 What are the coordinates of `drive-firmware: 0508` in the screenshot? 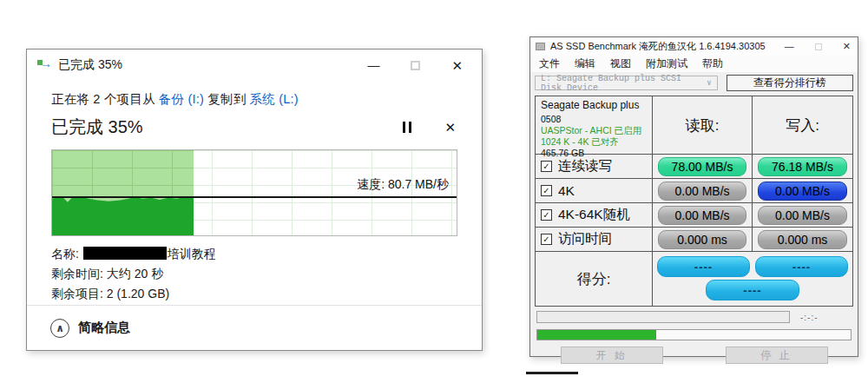 It's located at (594, 120).